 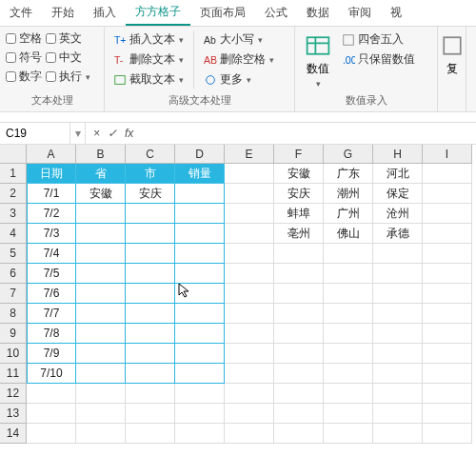 What do you see at coordinates (149, 40) in the screenshot?
I see `btn-插入文本: T+插入文本▾` at bounding box center [149, 40].